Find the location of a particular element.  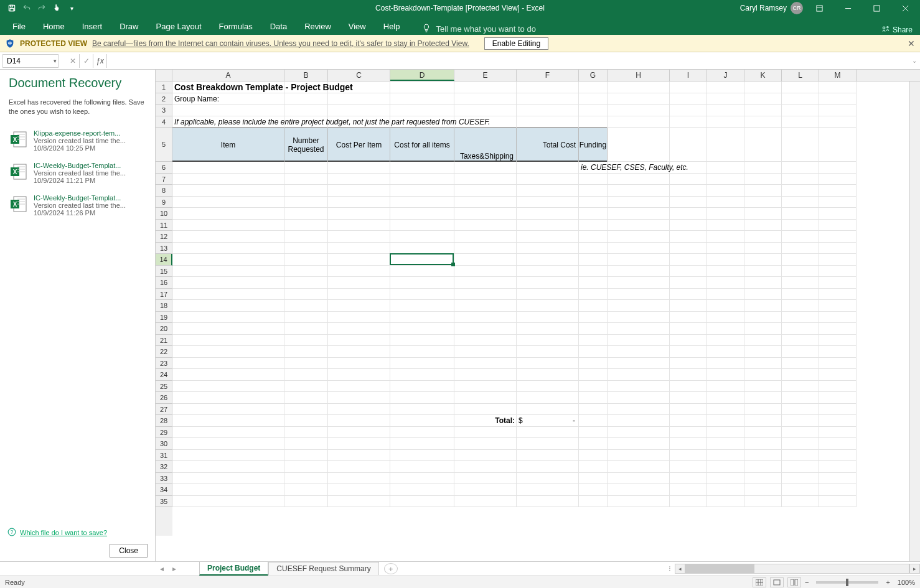

column-header-F: F is located at coordinates (548, 75).